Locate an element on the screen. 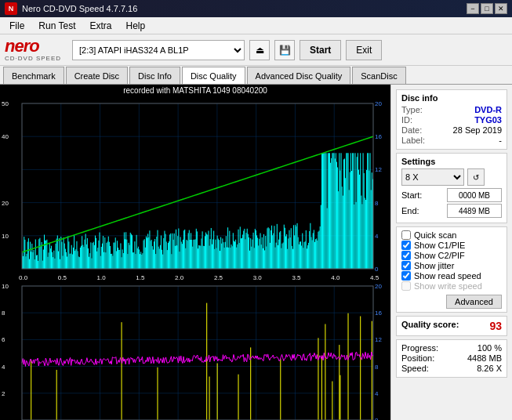 The width and height of the screenshot is (512, 420). position-row: Position: 4488 MB is located at coordinates (452, 358).